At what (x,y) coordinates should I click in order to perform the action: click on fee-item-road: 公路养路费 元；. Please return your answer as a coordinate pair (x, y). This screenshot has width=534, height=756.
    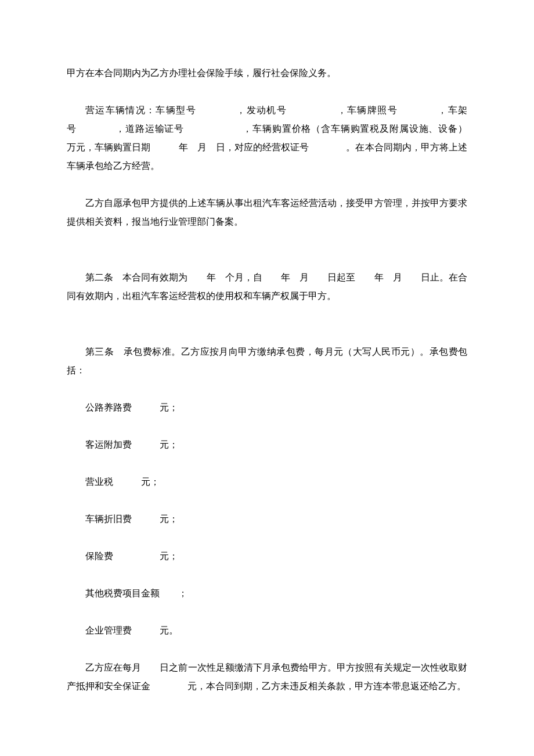
    Looking at the image, I should click on (267, 408).